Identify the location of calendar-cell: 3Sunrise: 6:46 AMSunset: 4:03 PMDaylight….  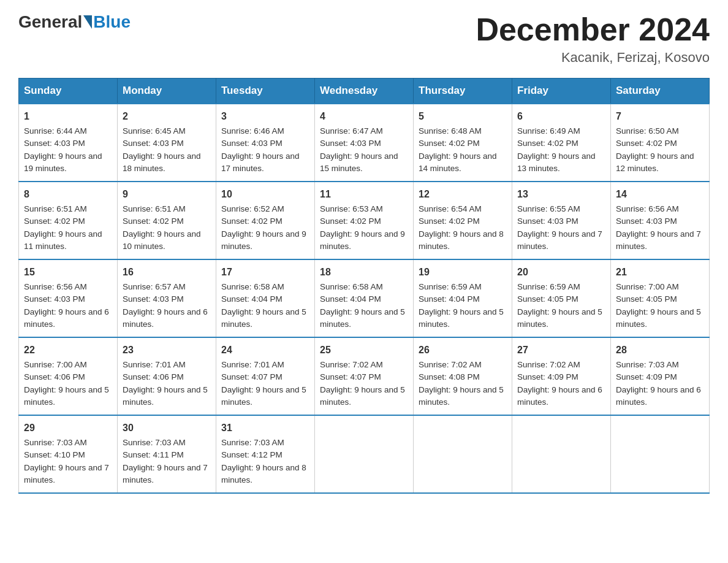
(266, 142).